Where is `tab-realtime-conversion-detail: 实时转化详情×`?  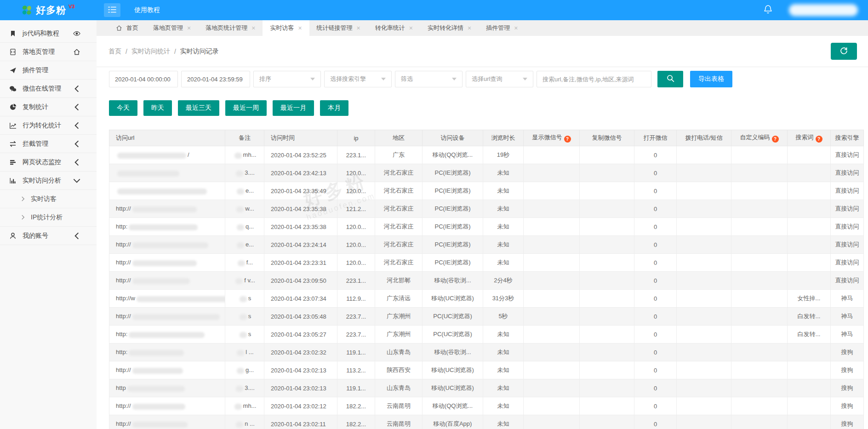
tab-realtime-conversion-detail: 实时转化详情× is located at coordinates (450, 28).